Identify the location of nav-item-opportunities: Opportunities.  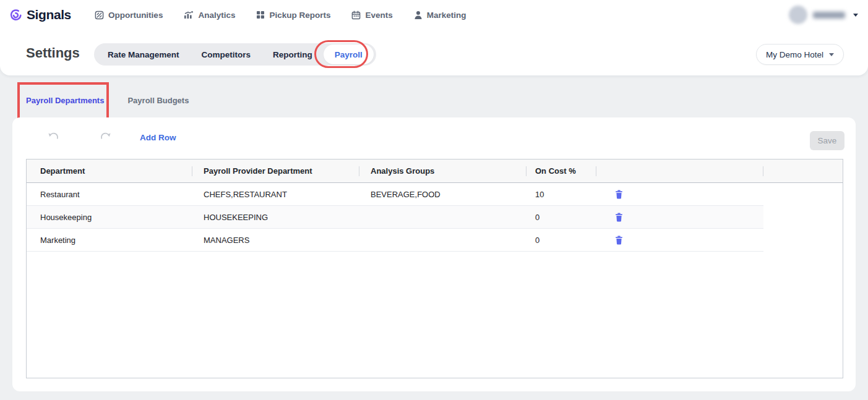
(129, 15).